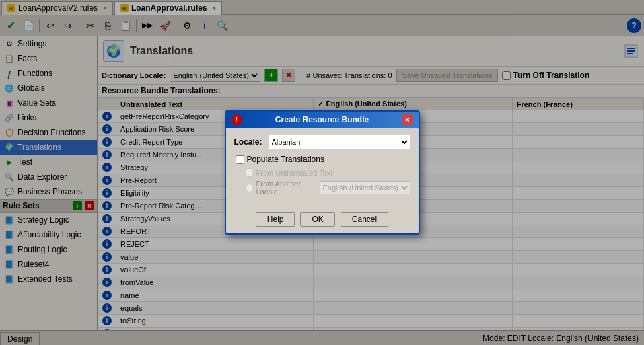  Describe the element at coordinates (287, 188) in the screenshot. I see `radio-from-another-label: From Another Locale` at that location.